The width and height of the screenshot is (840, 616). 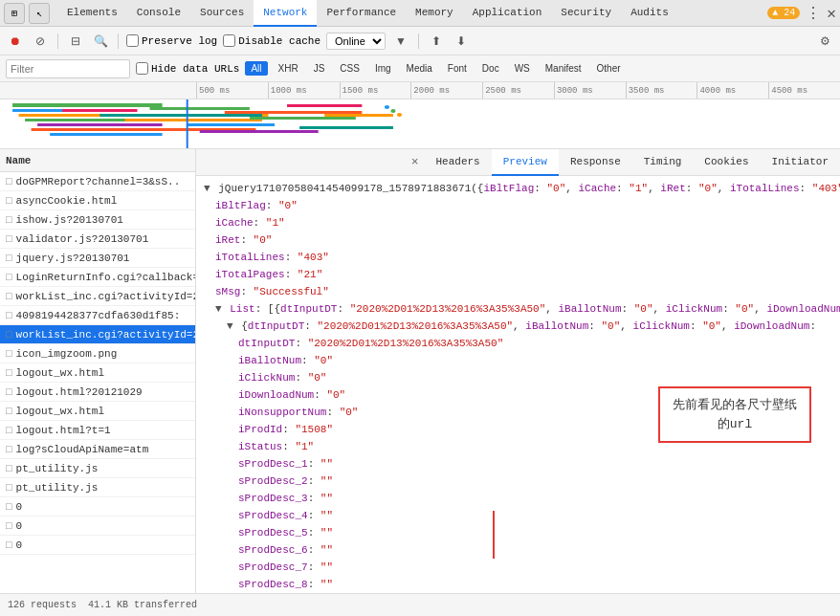 I want to click on record-button: ⏺, so click(x=15, y=41).